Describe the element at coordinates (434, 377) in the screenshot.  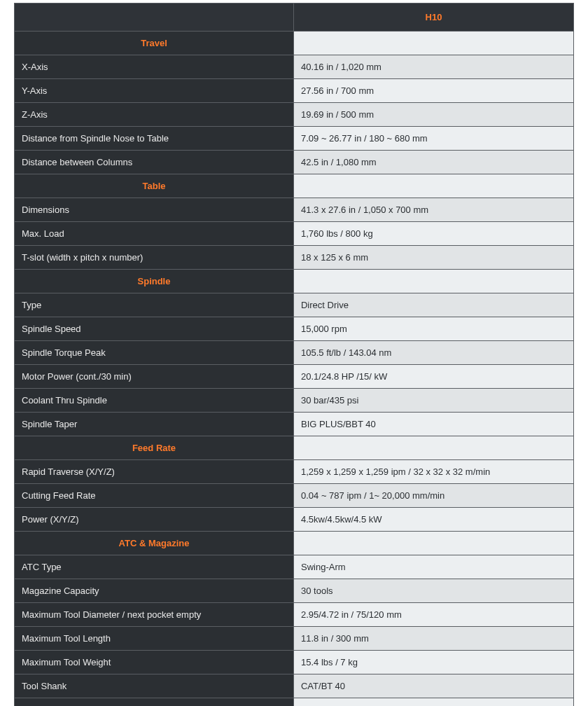
I see `spec-value: 20.1/24.8 HP /15/ kW` at that location.